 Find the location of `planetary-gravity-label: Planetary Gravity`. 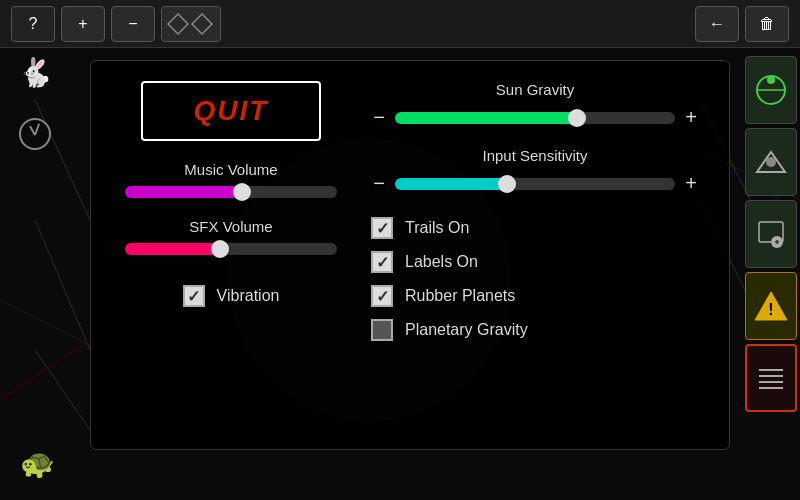

planetary-gravity-label: Planetary Gravity is located at coordinates (466, 330).